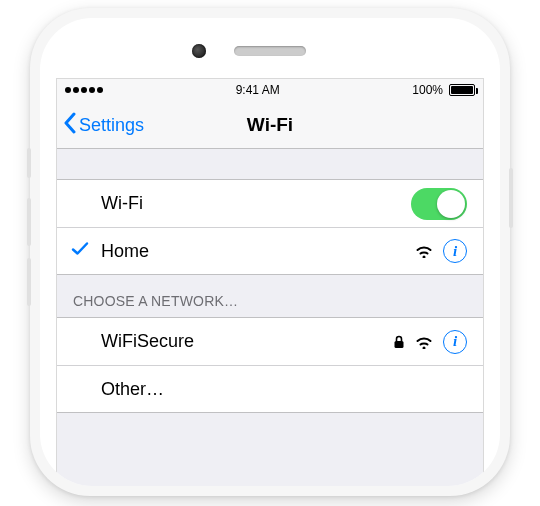 Image resolution: width=540 pixels, height=506 pixels. Describe the element at coordinates (270, 51) in the screenshot. I see `earpiece-speaker` at that location.